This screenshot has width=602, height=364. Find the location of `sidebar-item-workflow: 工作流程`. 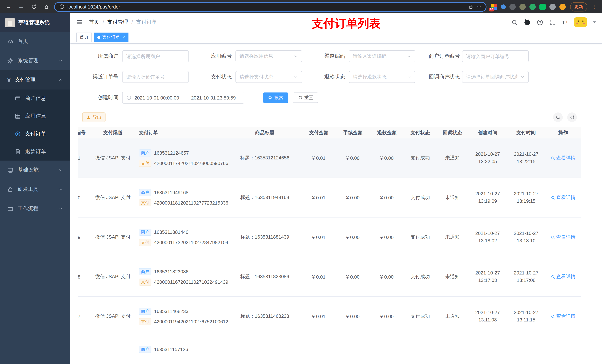

sidebar-item-workflow: 工作流程 is located at coordinates (35, 208).